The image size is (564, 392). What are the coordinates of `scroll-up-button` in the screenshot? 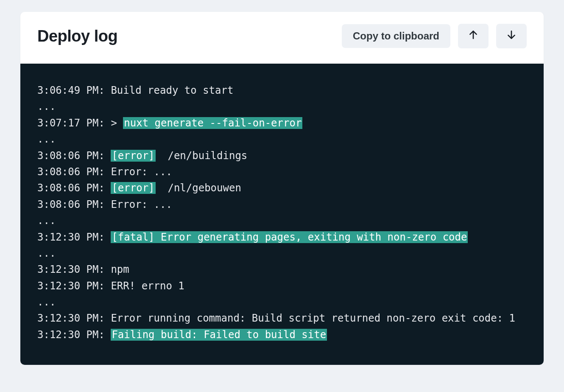 It's located at (473, 36).